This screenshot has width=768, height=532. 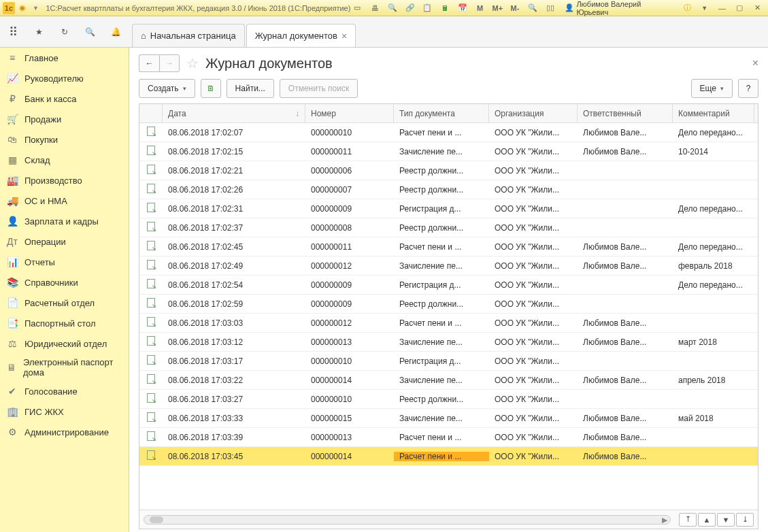 What do you see at coordinates (350, 285) in the screenshot?
I see `cell: 000000009` at bounding box center [350, 285].